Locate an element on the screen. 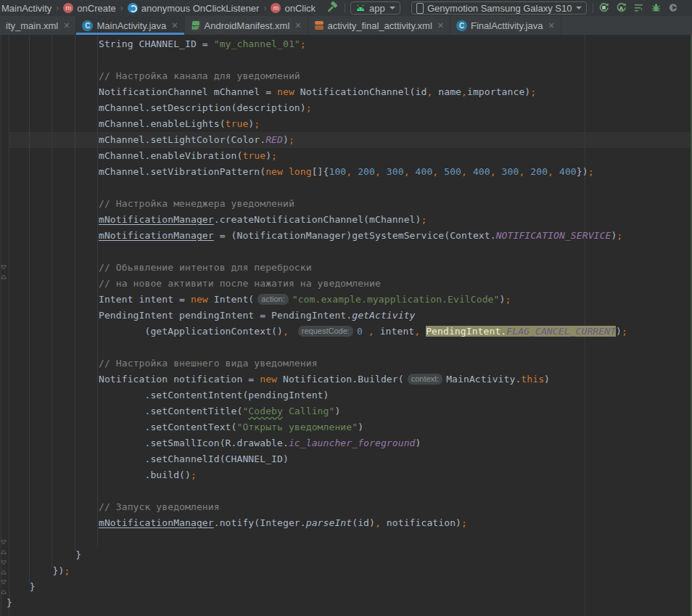 This screenshot has height=616, width=692. apply-changes-restart-button is located at coordinates (604, 7).